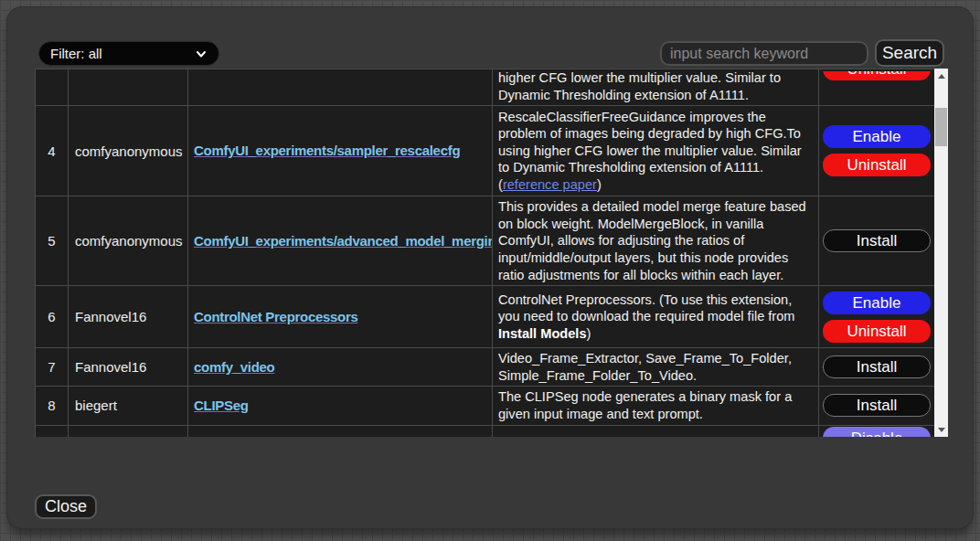 This screenshot has height=541, width=980. Describe the element at coordinates (52, 241) in the screenshot. I see `row-id-cell: 5` at that location.